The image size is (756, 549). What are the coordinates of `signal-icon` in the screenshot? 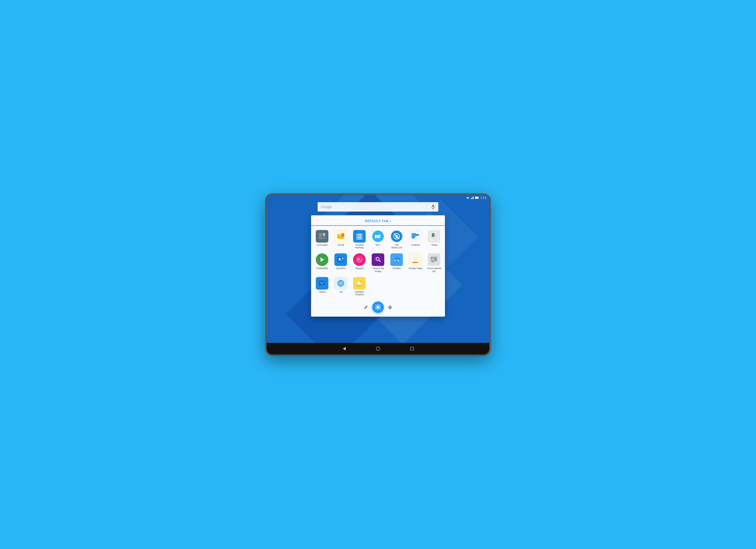 It's located at (472, 198).